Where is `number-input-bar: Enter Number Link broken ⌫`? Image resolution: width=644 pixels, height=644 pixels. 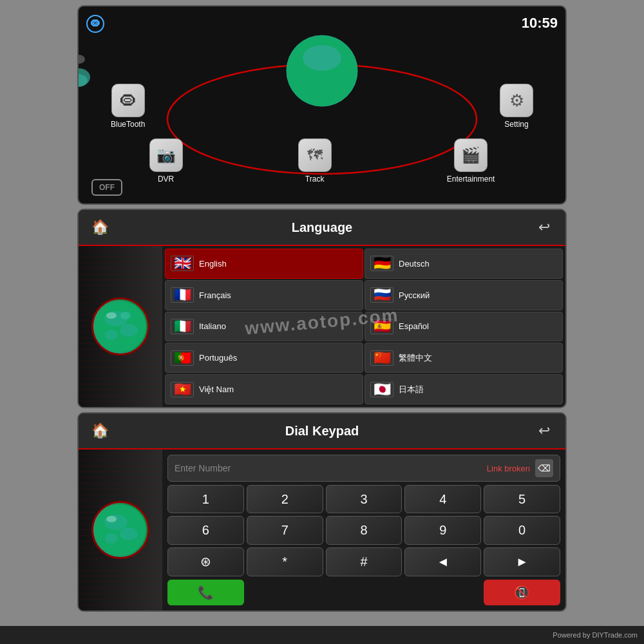
number-input-bar: Enter Number Link broken ⌫ is located at coordinates (364, 468).